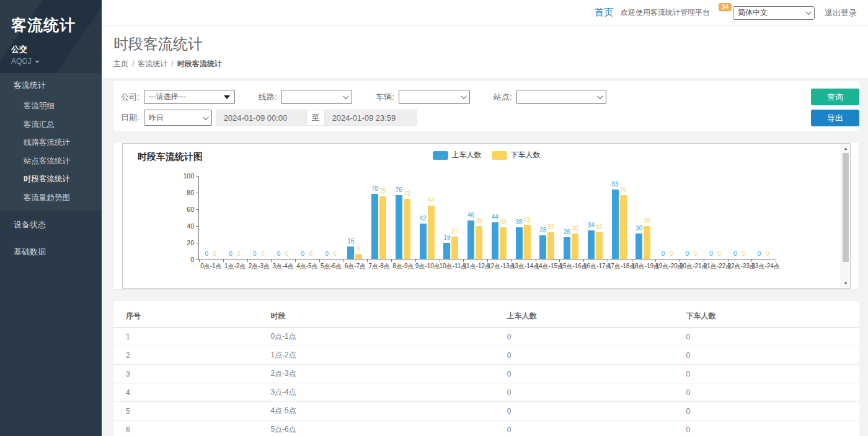 The image size is (868, 436). What do you see at coordinates (623, 190) in the screenshot?
I see `bar-value-label: 76` at bounding box center [623, 190].